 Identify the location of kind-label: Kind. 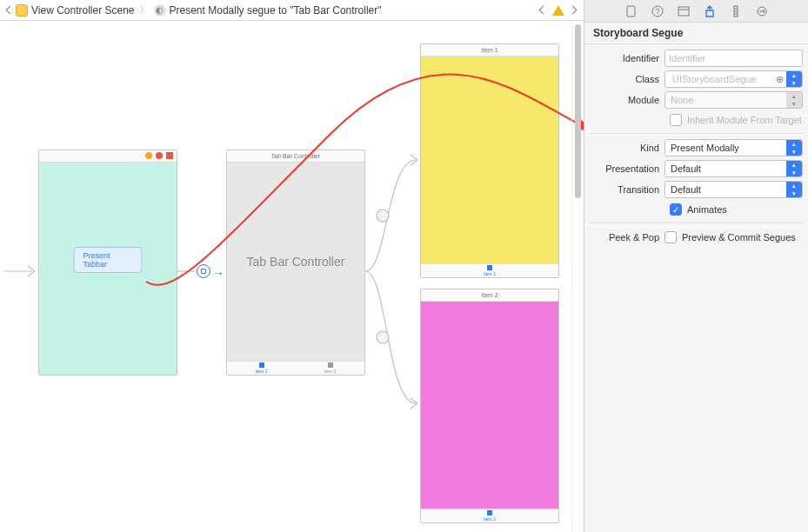
(624, 148).